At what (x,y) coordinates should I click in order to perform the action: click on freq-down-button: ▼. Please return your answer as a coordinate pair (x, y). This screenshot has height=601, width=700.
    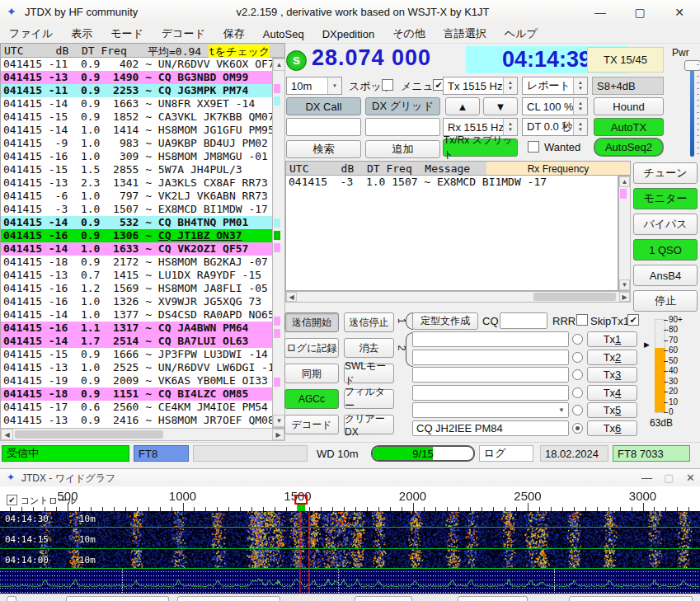
    Looking at the image, I should click on (500, 106).